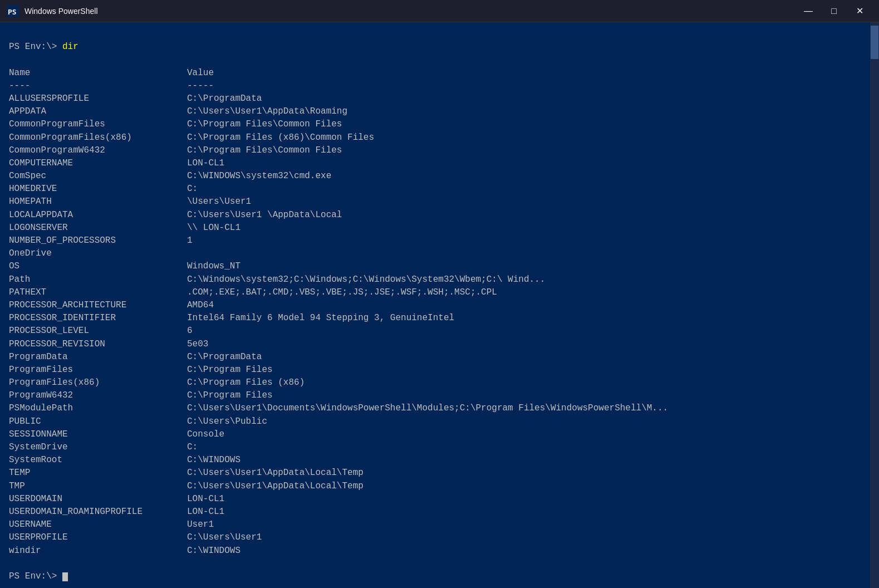  What do you see at coordinates (246, 383) in the screenshot?
I see `env-var-value: C:\Program Files (x86)` at bounding box center [246, 383].